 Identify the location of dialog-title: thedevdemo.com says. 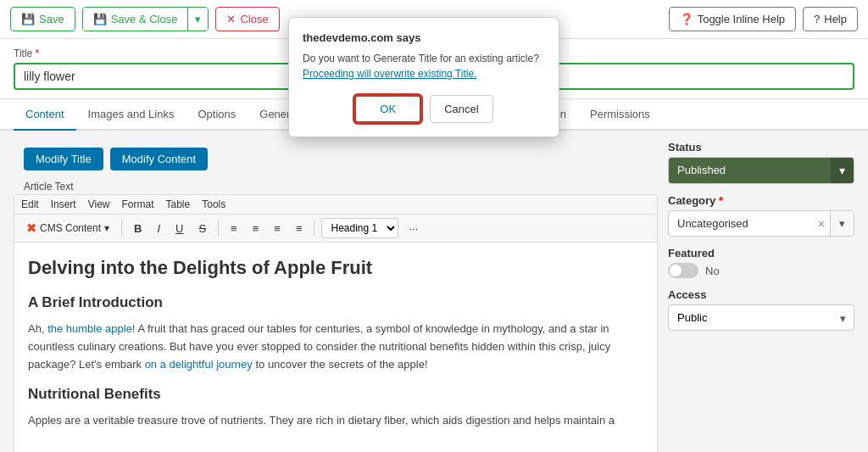
(424, 37).